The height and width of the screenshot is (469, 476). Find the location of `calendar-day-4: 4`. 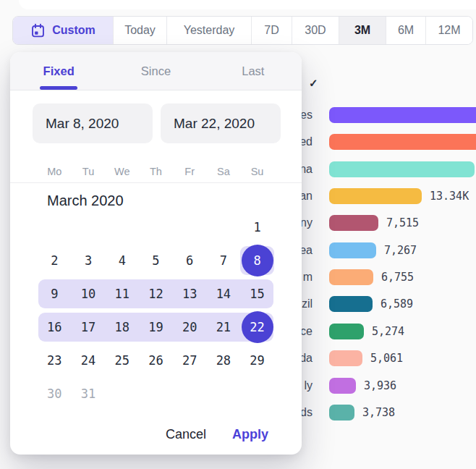

calendar-day-4: 4 is located at coordinates (122, 261).